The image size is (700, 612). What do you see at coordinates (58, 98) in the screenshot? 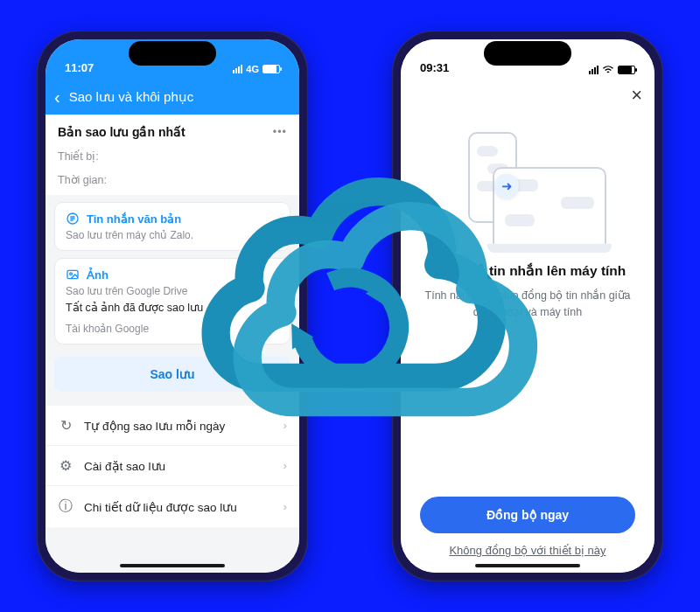
I see `back-icon: ‹` at bounding box center [58, 98].